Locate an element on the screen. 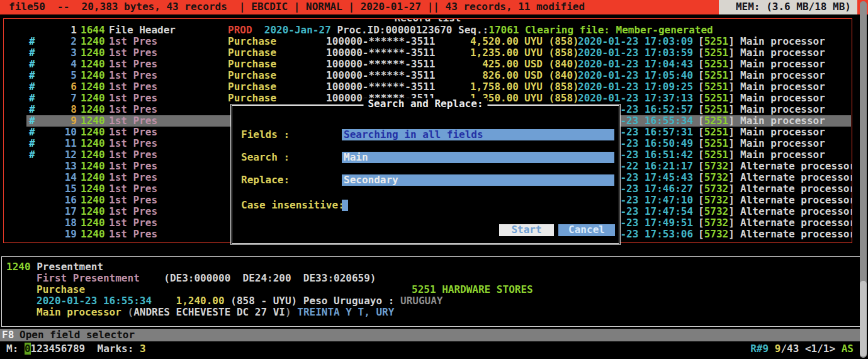  detail-line-function: First Presentment (DE3:000000 DE24:200 D… is located at coordinates (206, 278).